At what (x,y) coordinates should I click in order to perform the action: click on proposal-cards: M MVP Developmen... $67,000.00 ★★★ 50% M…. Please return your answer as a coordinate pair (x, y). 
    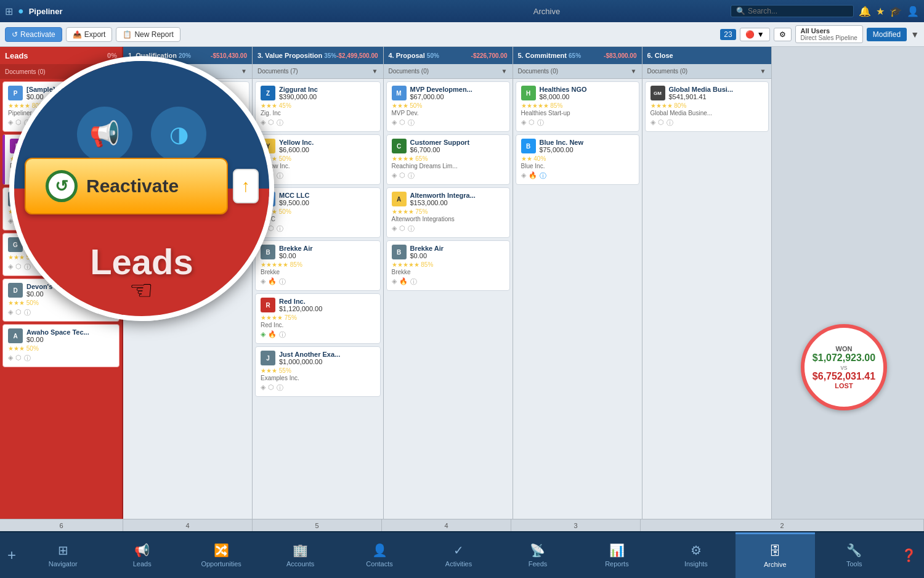
    Looking at the image, I should click on (448, 299).